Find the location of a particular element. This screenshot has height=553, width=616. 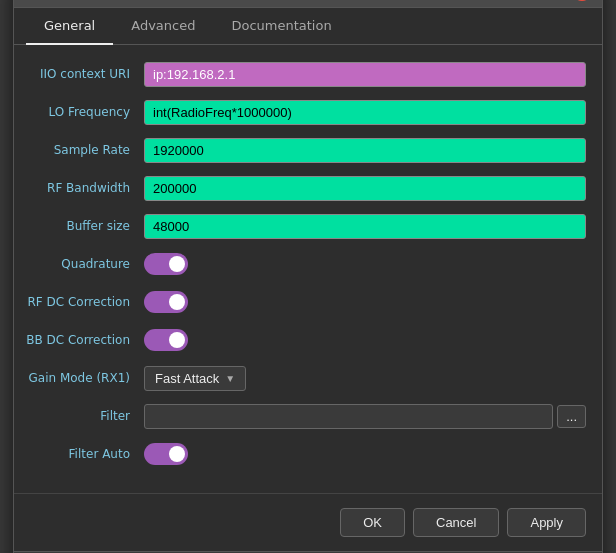

rf-dc-correction-toggle-wrap is located at coordinates (365, 302).